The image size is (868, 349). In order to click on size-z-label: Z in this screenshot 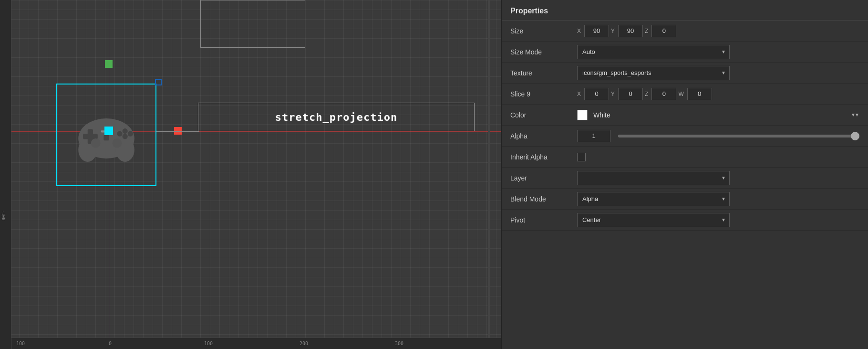, I will do `click(647, 31)`.